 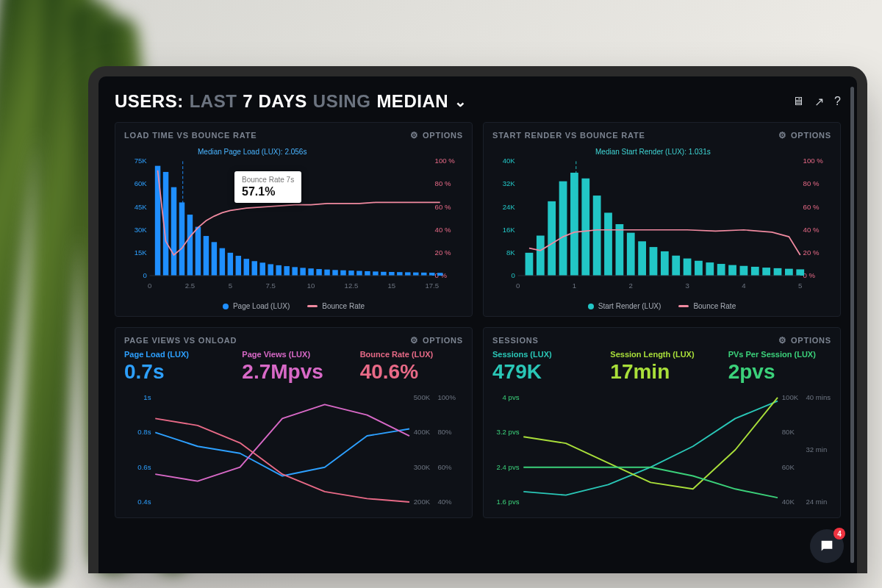 What do you see at coordinates (798, 101) in the screenshot?
I see `monitor-icon: 🖥` at bounding box center [798, 101].